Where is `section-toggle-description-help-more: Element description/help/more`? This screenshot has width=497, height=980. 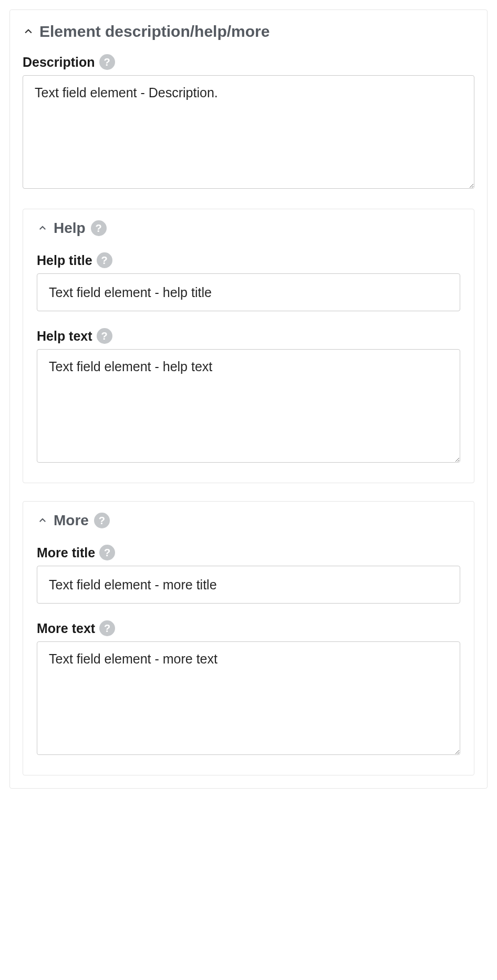
section-toggle-description-help-more: Element description/help/more is located at coordinates (248, 32).